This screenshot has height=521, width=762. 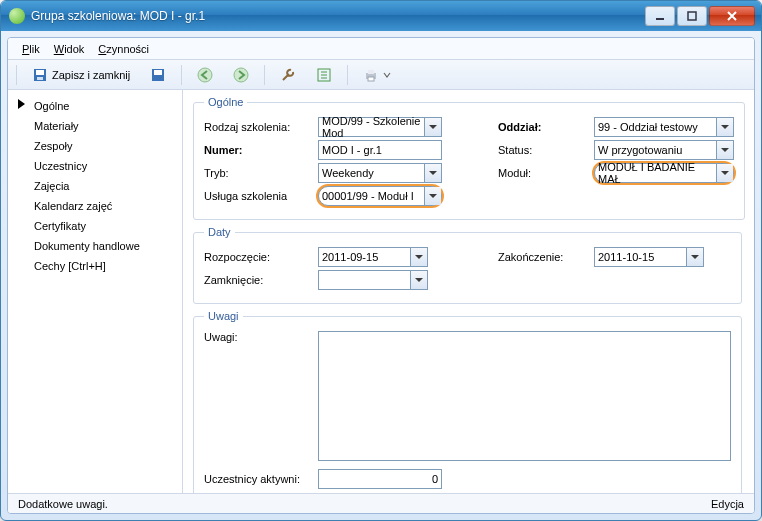 What do you see at coordinates (692, 16) in the screenshot?
I see `maximize-button` at bounding box center [692, 16].